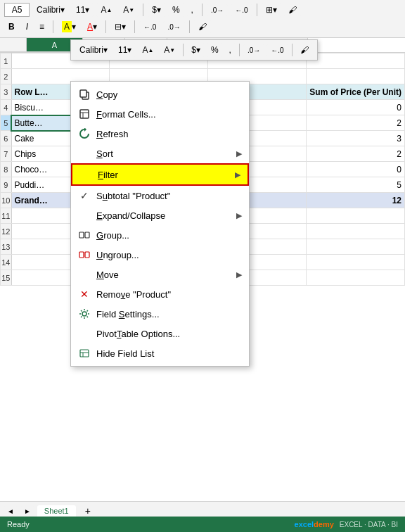 This screenshot has height=532, width=405. Describe the element at coordinates (129, 10) in the screenshot. I see `decrease-font-tb: A▼` at that location.